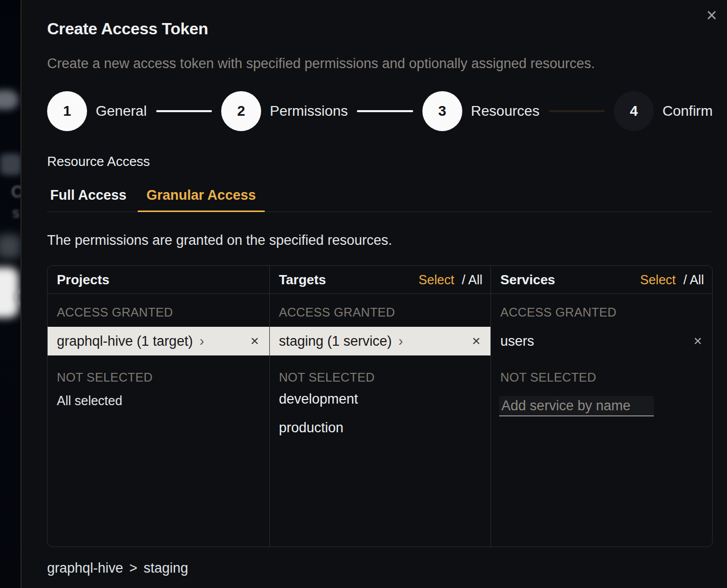  I want to click on targets-select-all: Select / All, so click(451, 280).